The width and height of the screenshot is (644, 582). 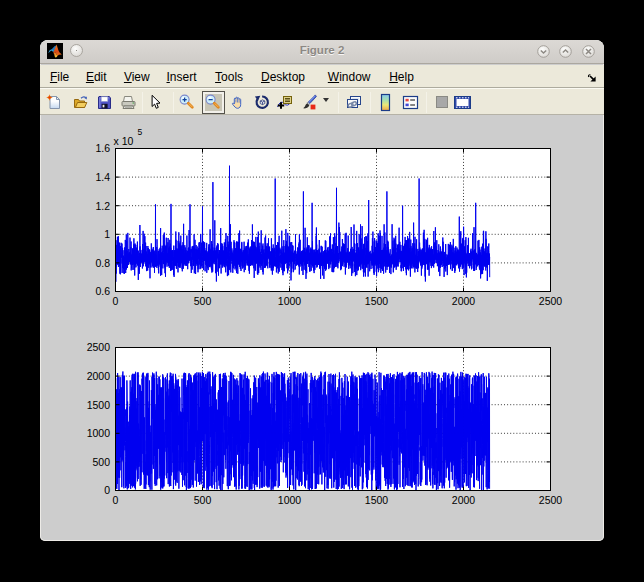 I want to click on svg-text: 1.2, so click(x=102, y=206).